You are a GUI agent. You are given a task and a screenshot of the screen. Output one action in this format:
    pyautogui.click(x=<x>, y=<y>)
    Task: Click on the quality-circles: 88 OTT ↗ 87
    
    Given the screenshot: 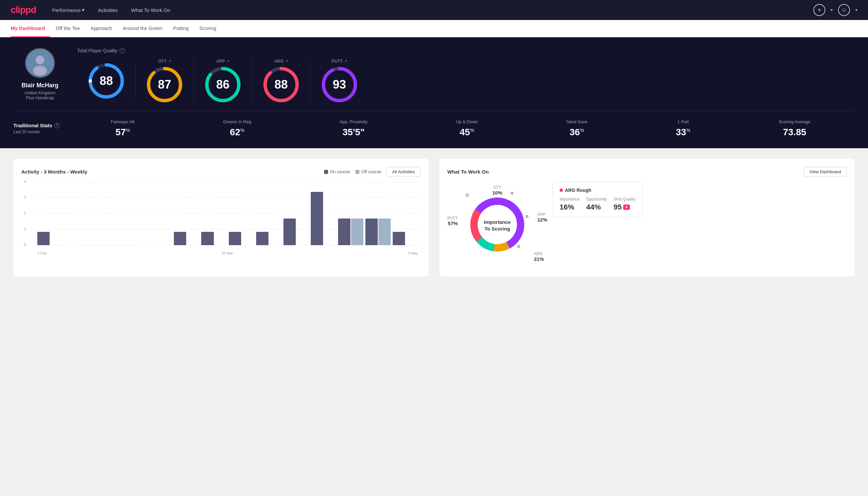 What is the action you would take?
    pyautogui.click(x=466, y=81)
    